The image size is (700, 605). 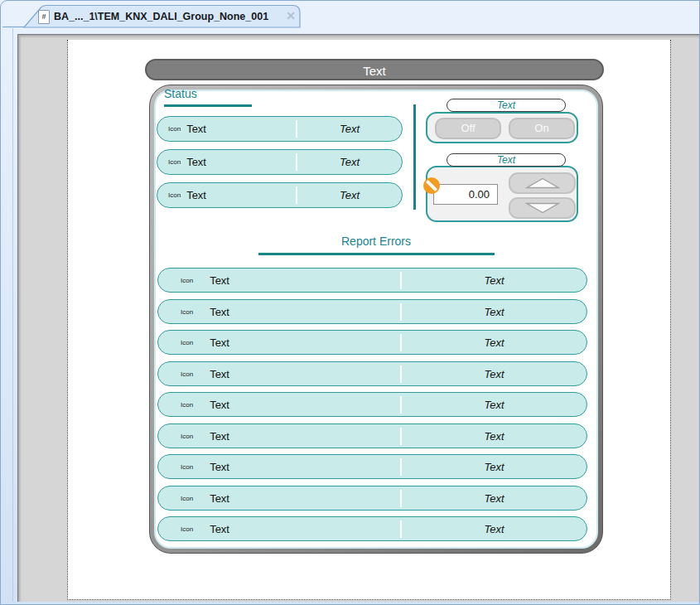 What do you see at coordinates (506, 105) in the screenshot?
I see `switch-group-label: Text` at bounding box center [506, 105].